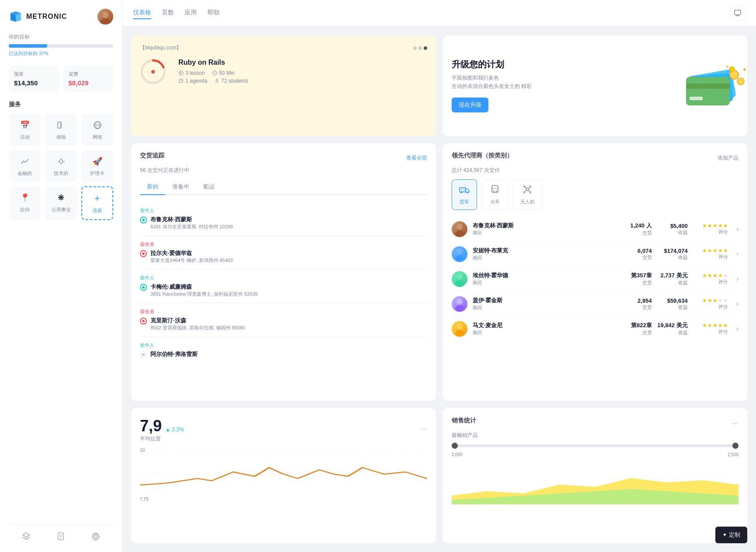  I want to click on receiver-name-2: 克里斯汀·沃森, so click(198, 321).